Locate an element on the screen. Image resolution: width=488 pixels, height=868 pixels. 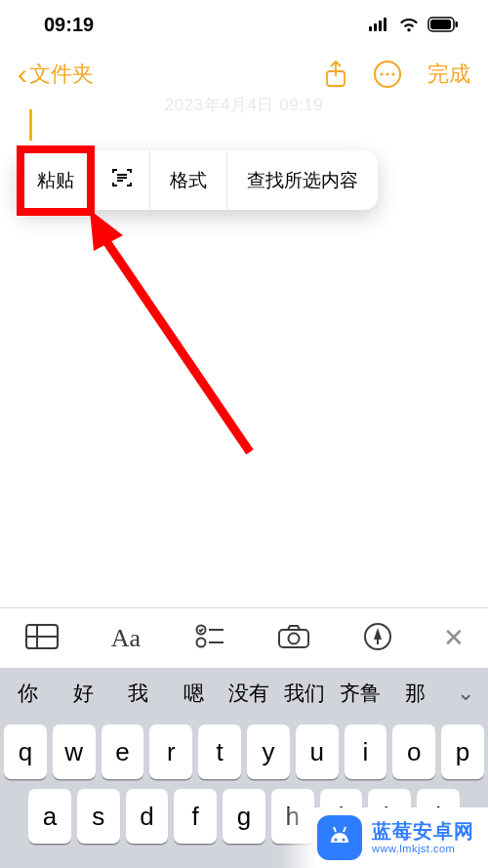
back-button: ‹ 文件夹 is located at coordinates (56, 74).